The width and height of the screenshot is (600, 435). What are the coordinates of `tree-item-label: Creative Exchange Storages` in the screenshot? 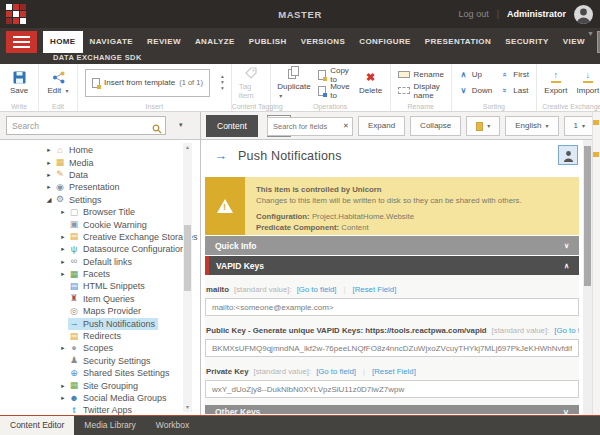 It's located at (140, 237).